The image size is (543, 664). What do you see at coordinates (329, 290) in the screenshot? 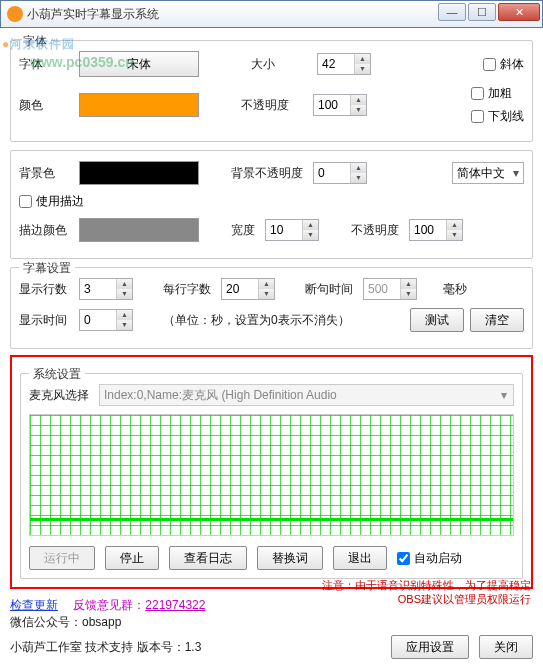
I see `break-label: 断句时间` at bounding box center [329, 290].